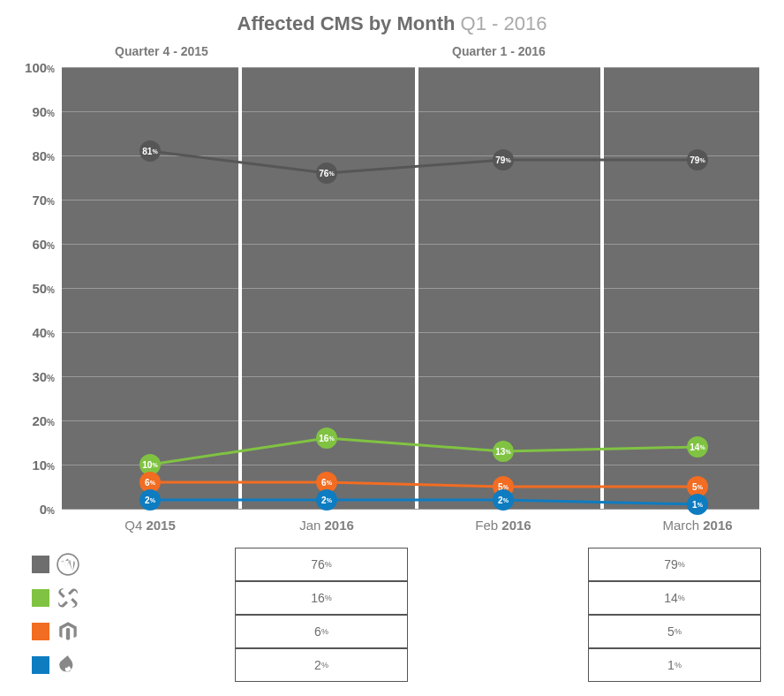  Describe the element at coordinates (321, 598) in the screenshot. I see `legend-cell: 16%` at that location.